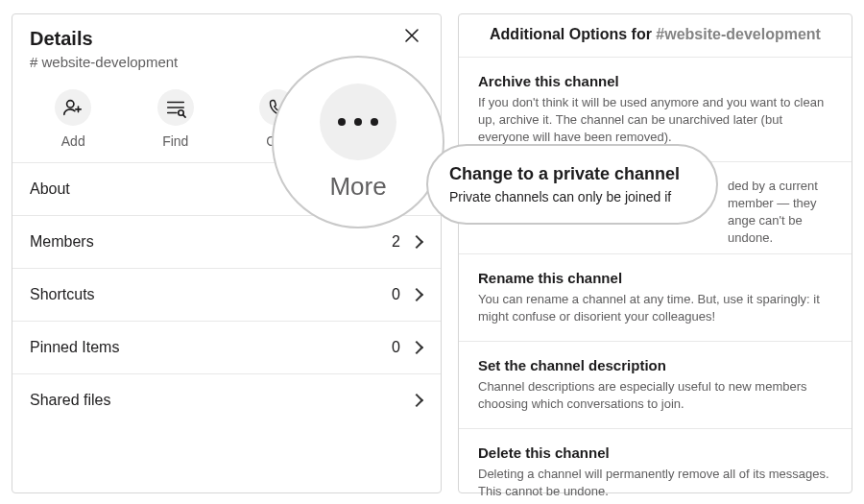 The image size is (864, 504). I want to click on shortcuts-label: Shortcuts, so click(62, 295).